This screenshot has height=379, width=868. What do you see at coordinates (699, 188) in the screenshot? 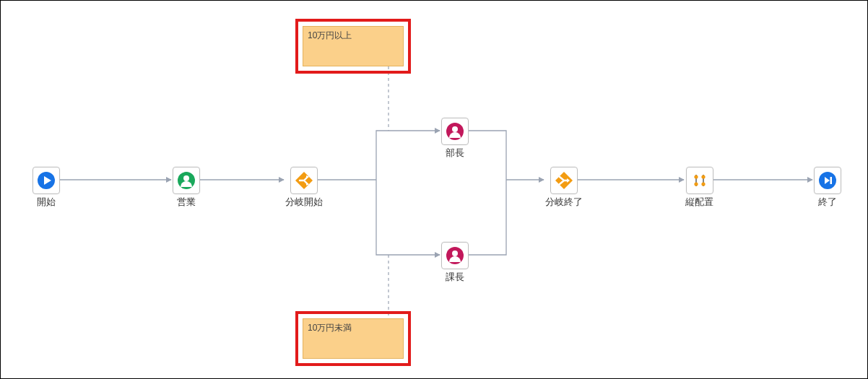
I see `node-vertical: 縦配置` at bounding box center [699, 188].